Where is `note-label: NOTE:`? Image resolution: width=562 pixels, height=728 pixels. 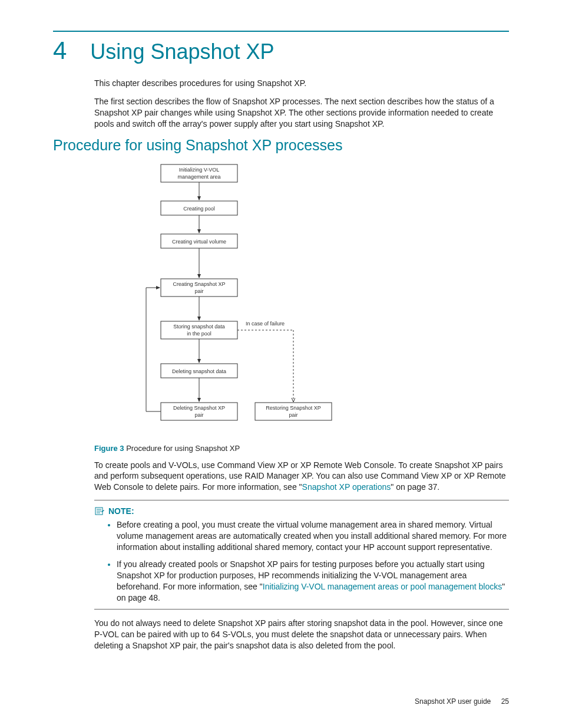 note-label: NOTE: is located at coordinates (121, 511).